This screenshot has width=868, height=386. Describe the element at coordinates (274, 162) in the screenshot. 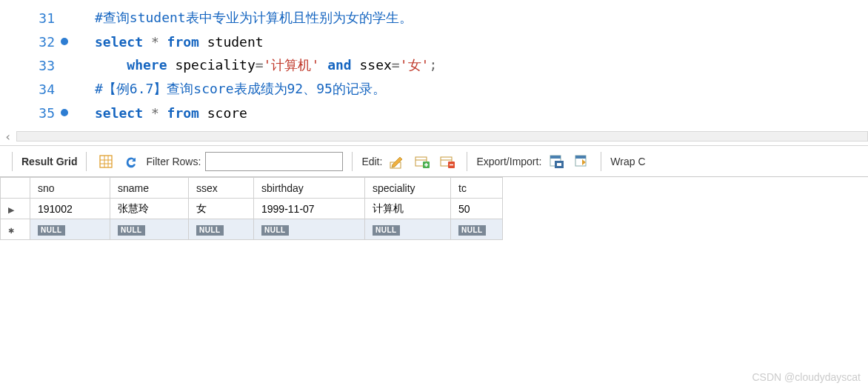

I see `filter-rows-input` at that location.